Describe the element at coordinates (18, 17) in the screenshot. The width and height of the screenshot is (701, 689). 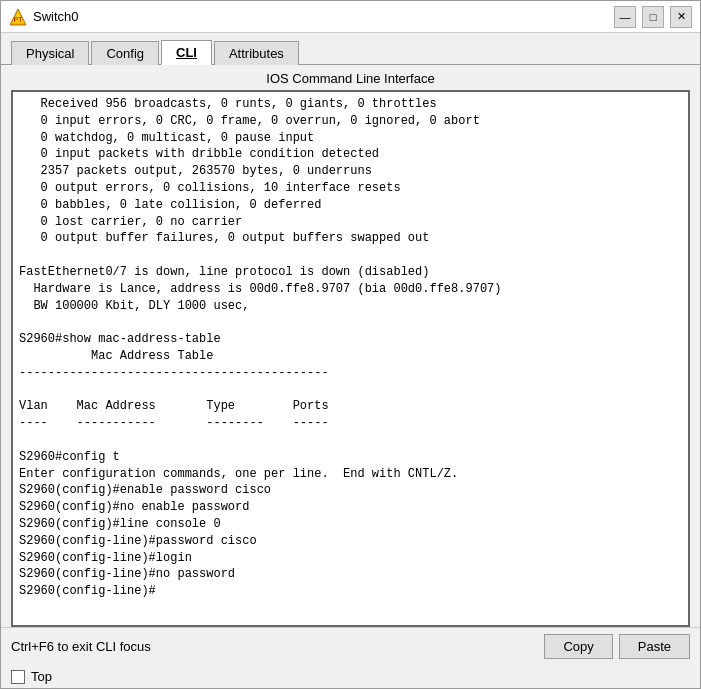
I see `app-icon: PT` at that location.